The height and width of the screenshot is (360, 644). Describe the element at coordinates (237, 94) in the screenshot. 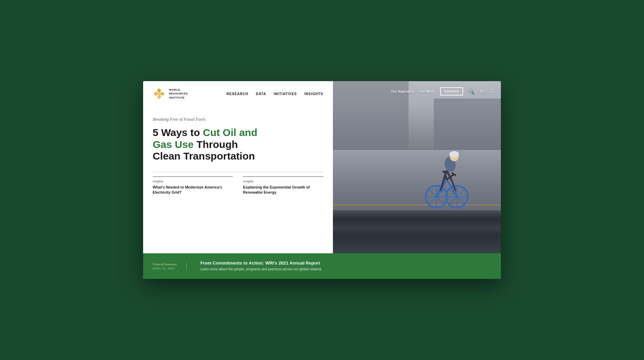

I see `nav-research: RESEARCH` at that location.